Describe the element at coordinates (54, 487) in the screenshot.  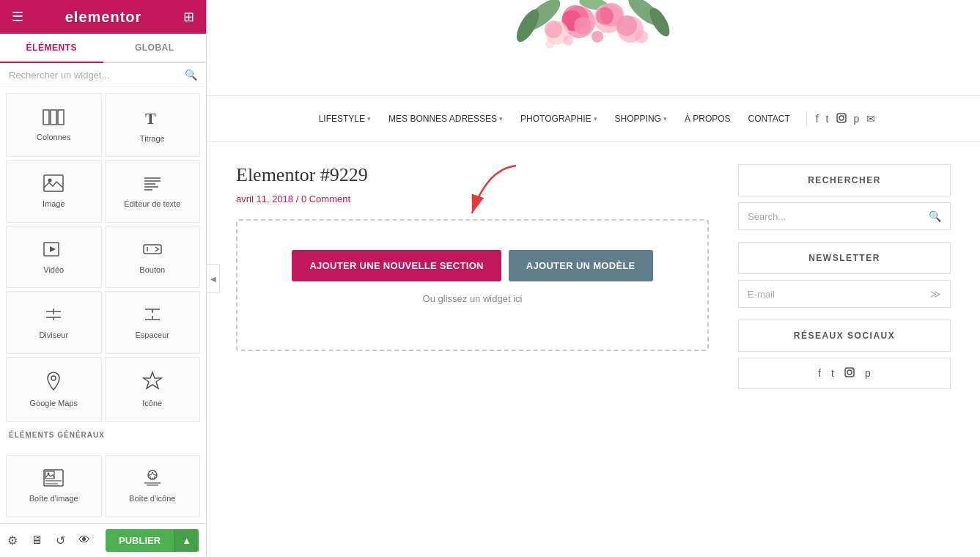
I see `widget-boite-image: Boîte d'image` at that location.